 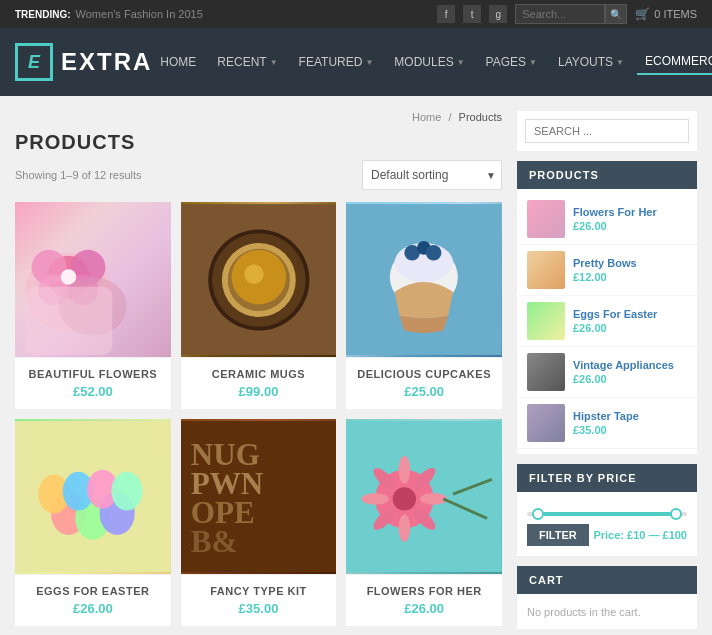 I want to click on sidebar-filter-title: FILTER BY PRICE, so click(x=607, y=478).